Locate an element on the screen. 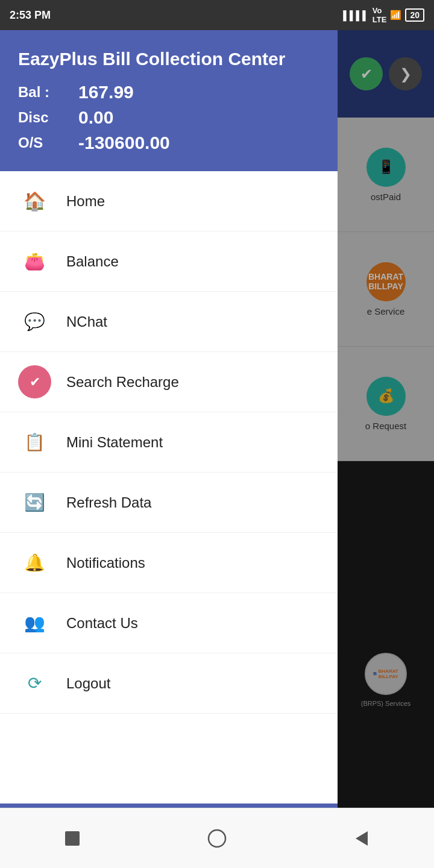  contact-icon: 👥 is located at coordinates (35, 623).